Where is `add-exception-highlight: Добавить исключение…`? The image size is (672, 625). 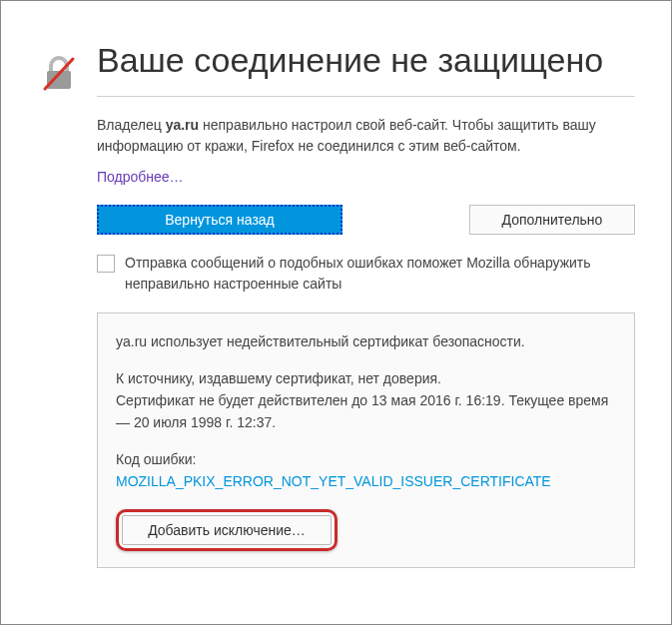
add-exception-highlight: Добавить исключение… is located at coordinates (227, 530).